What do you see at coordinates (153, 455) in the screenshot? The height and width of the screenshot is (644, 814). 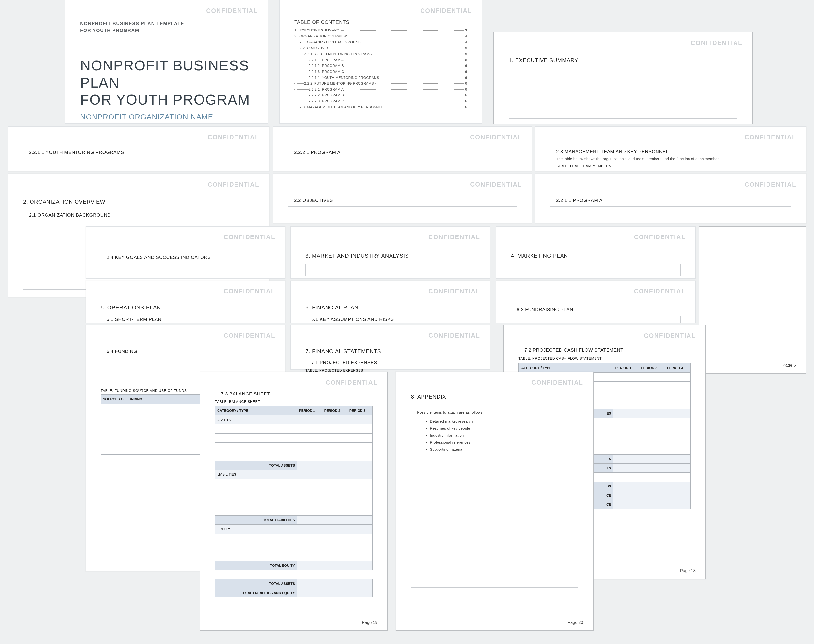 I see `funding-table: SOURCES OF FUNDING` at bounding box center [153, 455].